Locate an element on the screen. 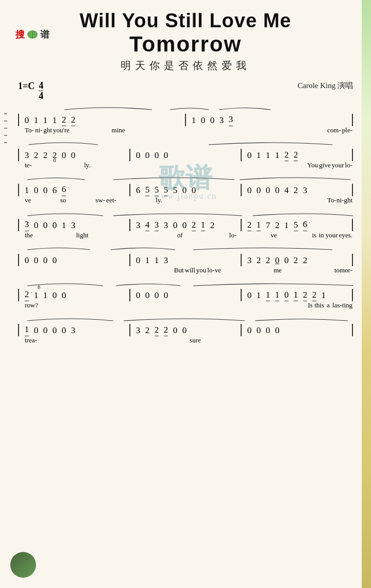 The height and width of the screenshot is (588, 371). lyric-row-5: But will you lo-ve me tomor- is located at coordinates (185, 272).